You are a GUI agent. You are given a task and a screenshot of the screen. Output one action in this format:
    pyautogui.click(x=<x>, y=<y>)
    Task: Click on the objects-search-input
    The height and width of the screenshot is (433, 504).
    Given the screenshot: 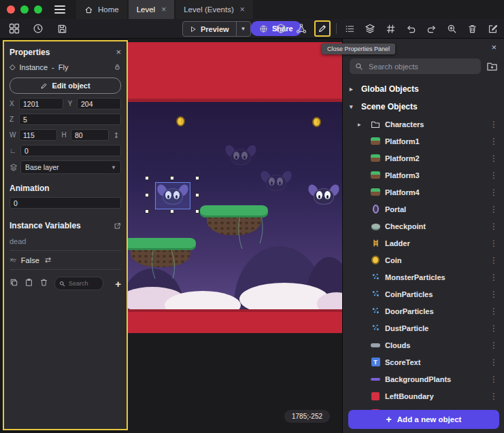 What is the action you would take?
    pyautogui.click(x=422, y=67)
    